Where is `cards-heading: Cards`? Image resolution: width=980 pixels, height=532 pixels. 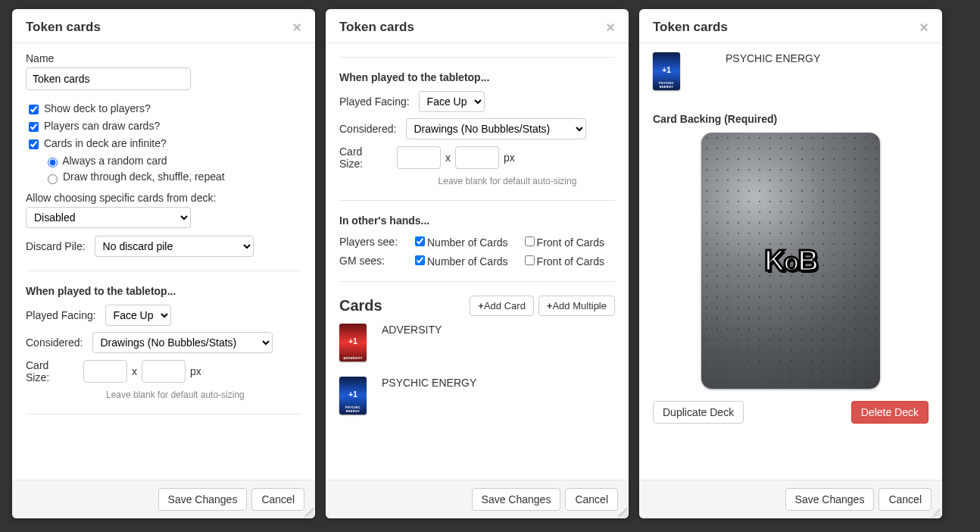 cards-heading: Cards is located at coordinates (360, 306).